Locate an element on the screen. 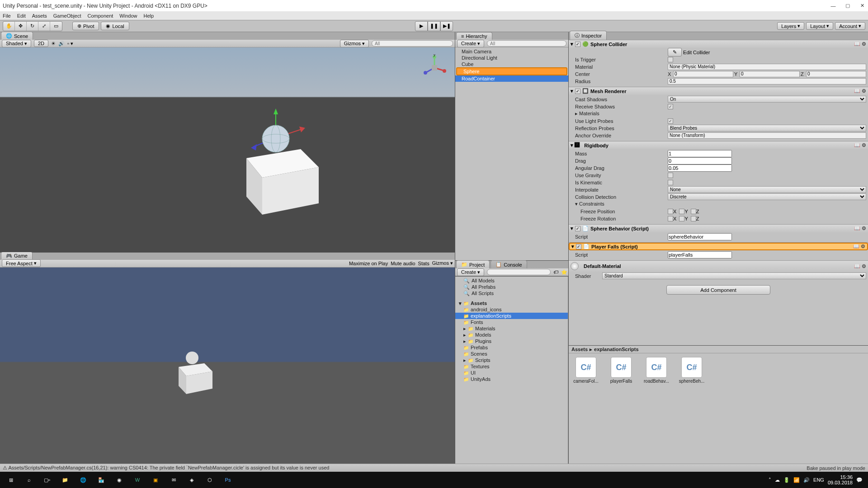 The width and height of the screenshot is (868, 488). step-button: ▶❚ is located at coordinates (447, 26).